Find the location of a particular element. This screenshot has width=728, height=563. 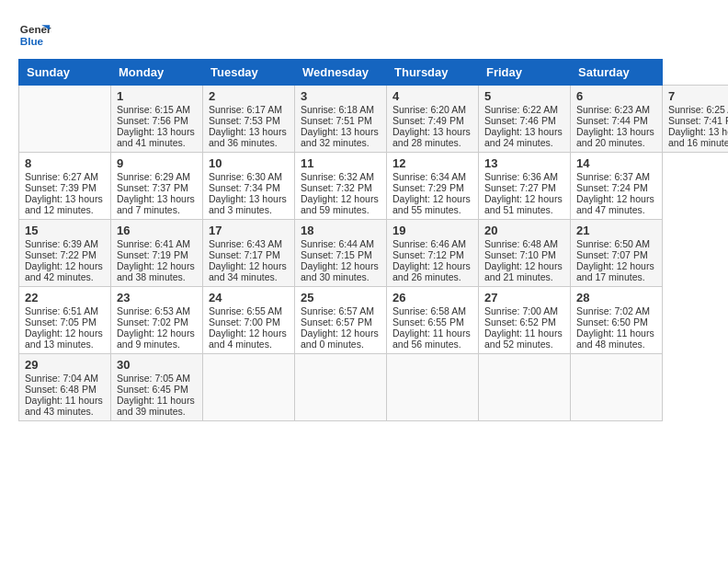

daylight: Daylight: 12 hours and 55 minutes. is located at coordinates (432, 204).